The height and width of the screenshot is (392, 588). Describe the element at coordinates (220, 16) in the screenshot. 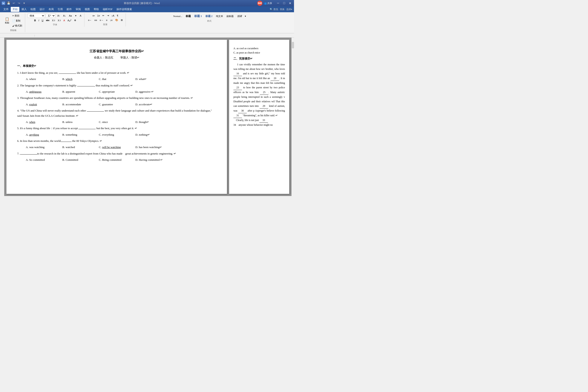

I see `style-plaintext: 纯文本` at that location.